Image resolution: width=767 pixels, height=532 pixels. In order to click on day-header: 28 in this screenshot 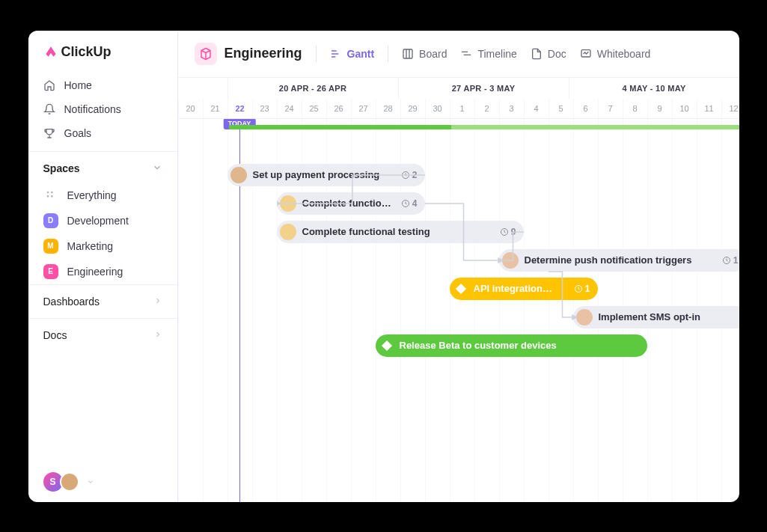, I will do `click(388, 108)`.